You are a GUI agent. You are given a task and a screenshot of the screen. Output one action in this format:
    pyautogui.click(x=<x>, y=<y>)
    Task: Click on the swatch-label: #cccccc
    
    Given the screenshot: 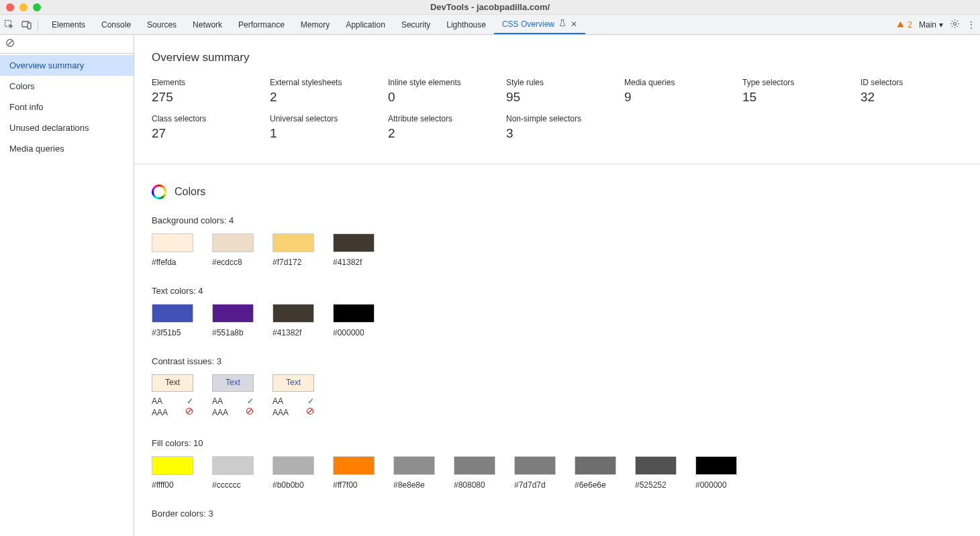 What is the action you would take?
    pyautogui.click(x=233, y=485)
    